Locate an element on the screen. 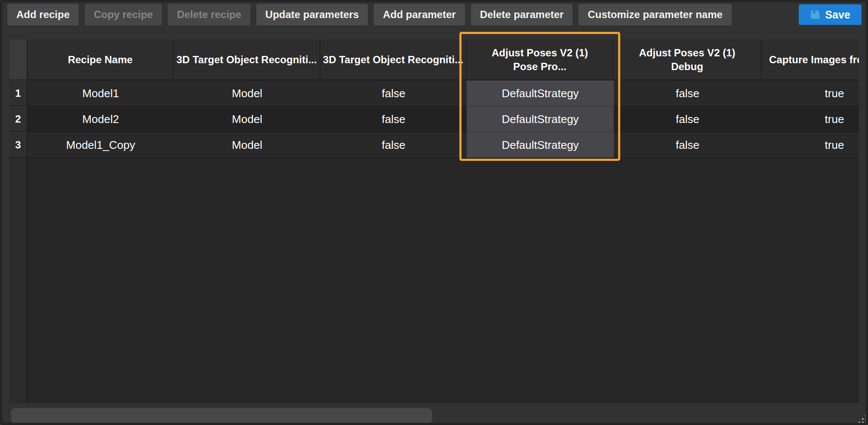 This screenshot has height=425, width=868. column-header-capture-images-from: Capture Images from is located at coordinates (810, 59).